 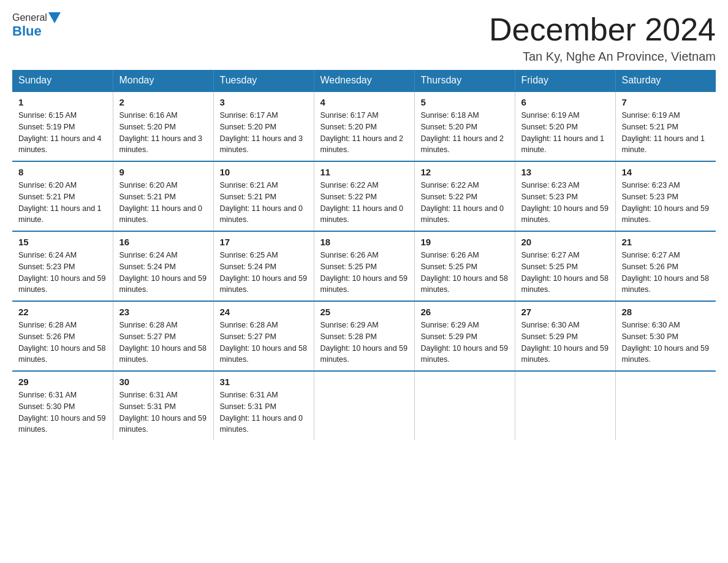 I want to click on day-info: Sunrise: 6:27 AMSunset: 5:26 PMDaylight:…, so click(x=666, y=272).